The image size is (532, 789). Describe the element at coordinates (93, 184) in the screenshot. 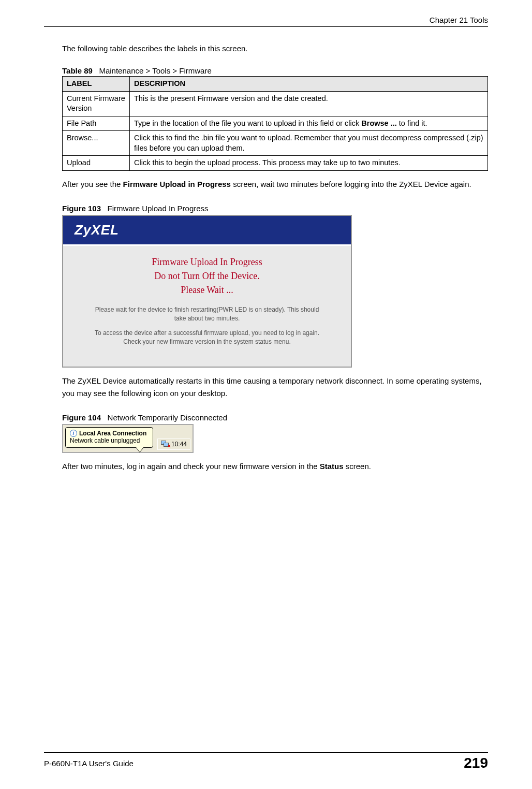

I see `text-pre: After you see the` at that location.